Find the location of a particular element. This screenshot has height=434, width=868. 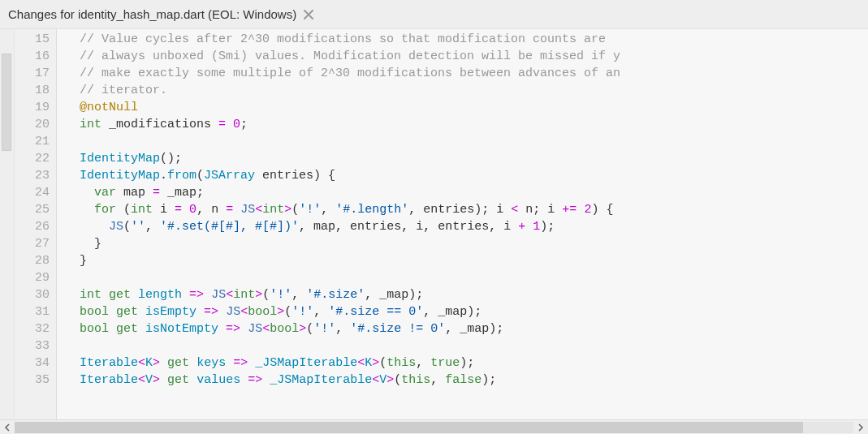

tab-changes-file: Changes for identity_hash_map.dart (EOL:… is located at coordinates (162, 15).